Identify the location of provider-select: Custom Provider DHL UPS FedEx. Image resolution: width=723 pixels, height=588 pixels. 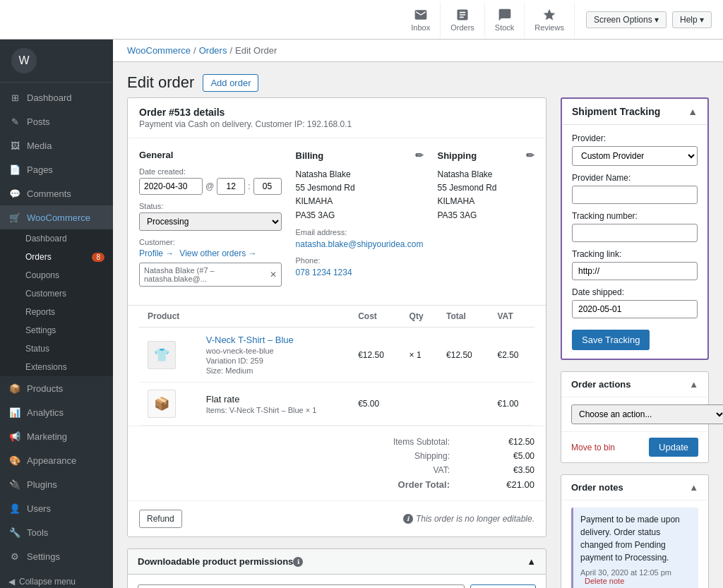
(635, 156).